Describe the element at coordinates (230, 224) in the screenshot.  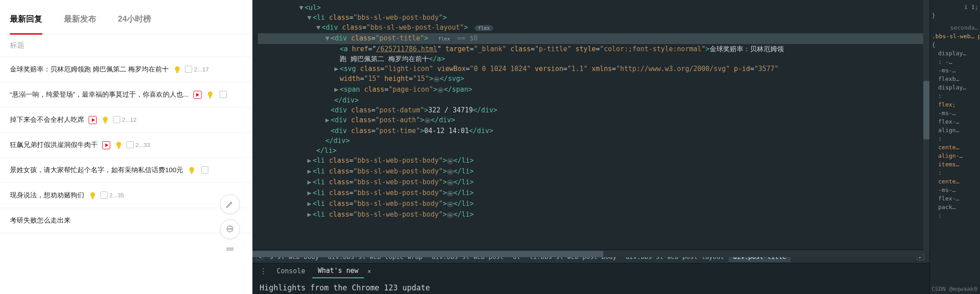
I see `floating-toolbar` at that location.